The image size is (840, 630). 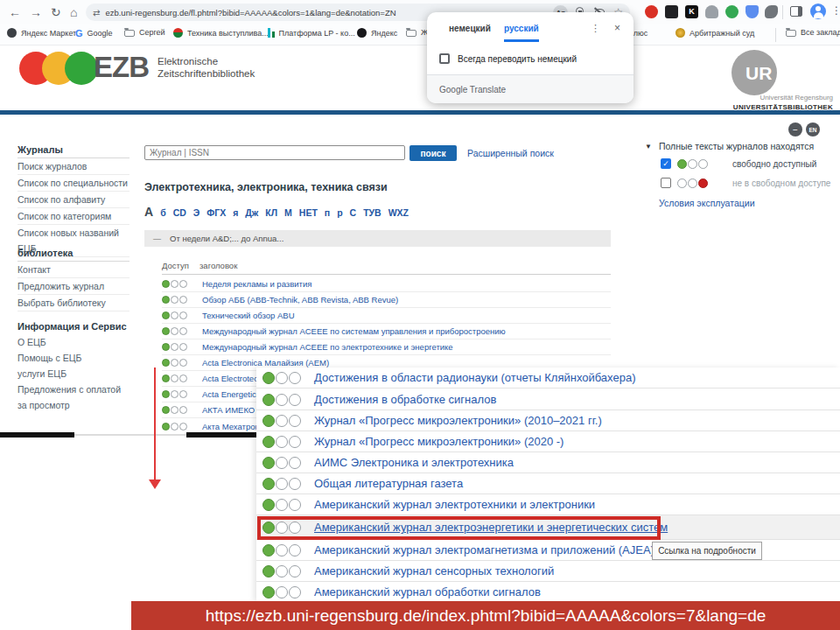 What do you see at coordinates (56, 12) in the screenshot?
I see `reload-icon: ↻` at bounding box center [56, 12].